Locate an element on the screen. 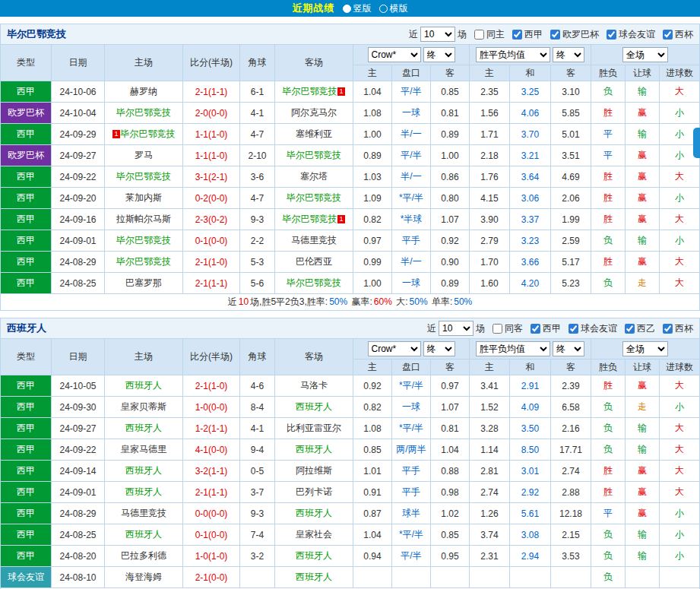  sub-column-header: 和 is located at coordinates (531, 73).